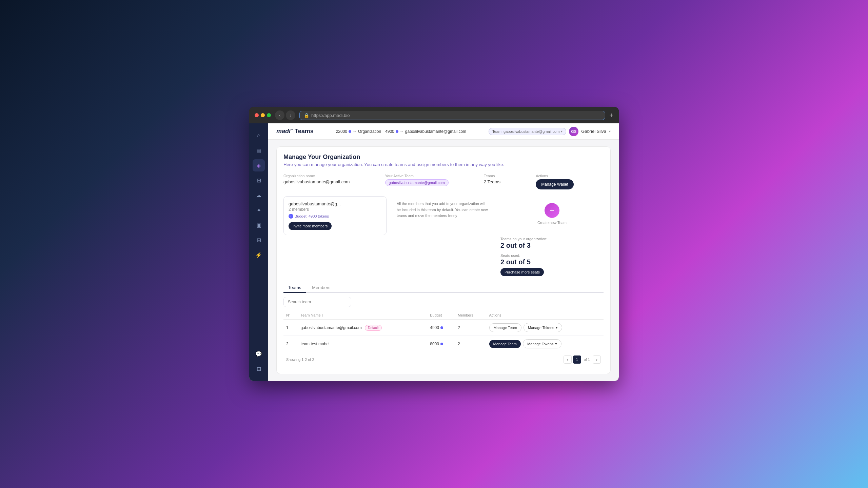  What do you see at coordinates (552, 236) in the screenshot?
I see `right-panel: + Create new Team Teams on your organiza…` at bounding box center [552, 236].